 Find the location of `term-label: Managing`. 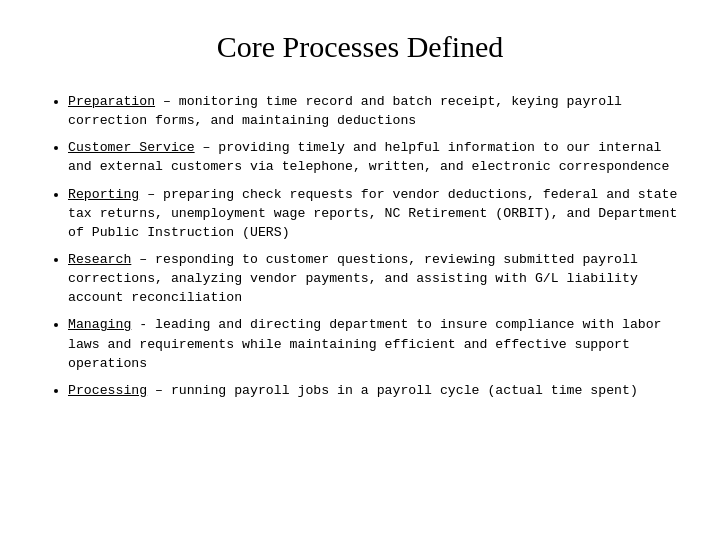

term-label: Managing is located at coordinates (100, 324).